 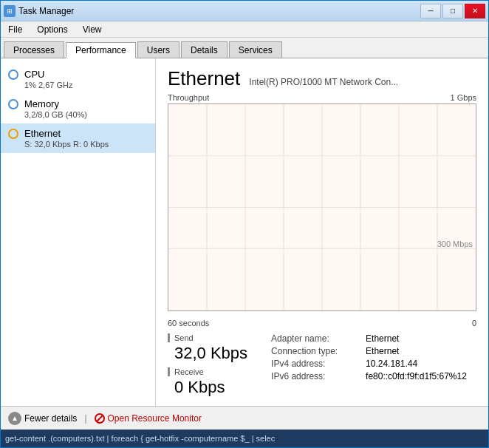 What do you see at coordinates (86, 115) in the screenshot?
I see `memory-detail: 3,2/8,0 GB (40%)` at bounding box center [86, 115].